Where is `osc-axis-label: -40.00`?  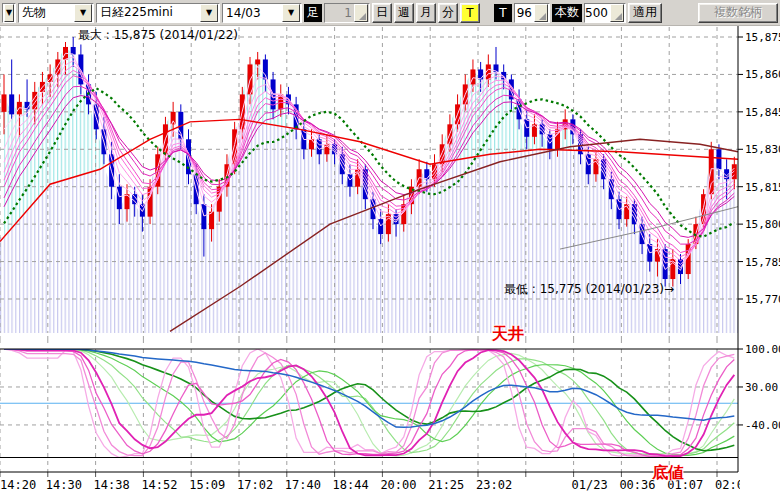
osc-axis-label: -40.00 is located at coordinates (762, 426).